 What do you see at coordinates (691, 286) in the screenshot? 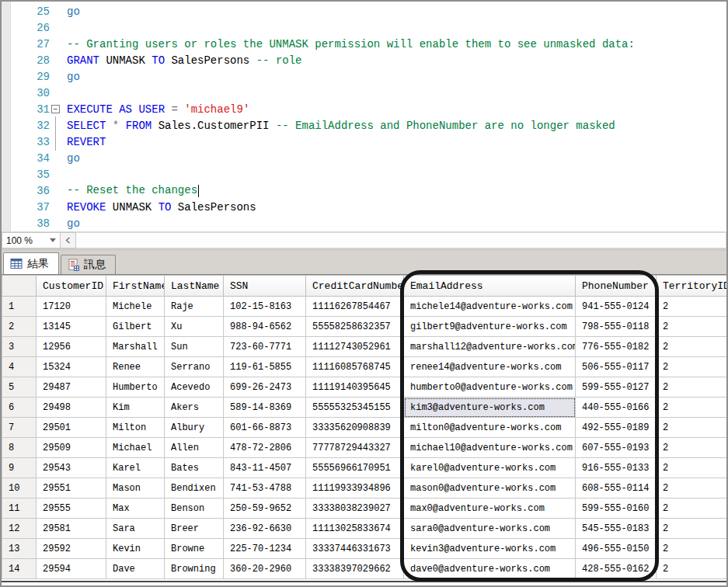
I see `column-header-territoryid: TerritoryID` at bounding box center [691, 286].